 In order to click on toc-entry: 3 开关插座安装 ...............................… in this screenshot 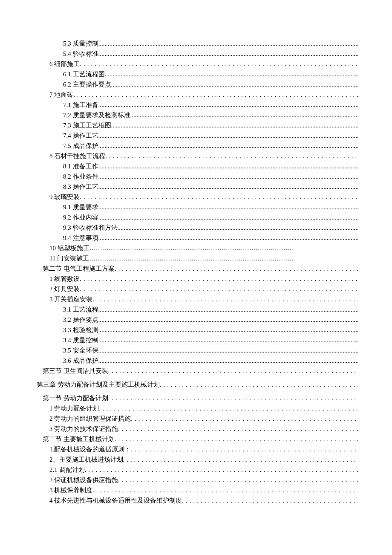, I will do `click(204, 299)`.